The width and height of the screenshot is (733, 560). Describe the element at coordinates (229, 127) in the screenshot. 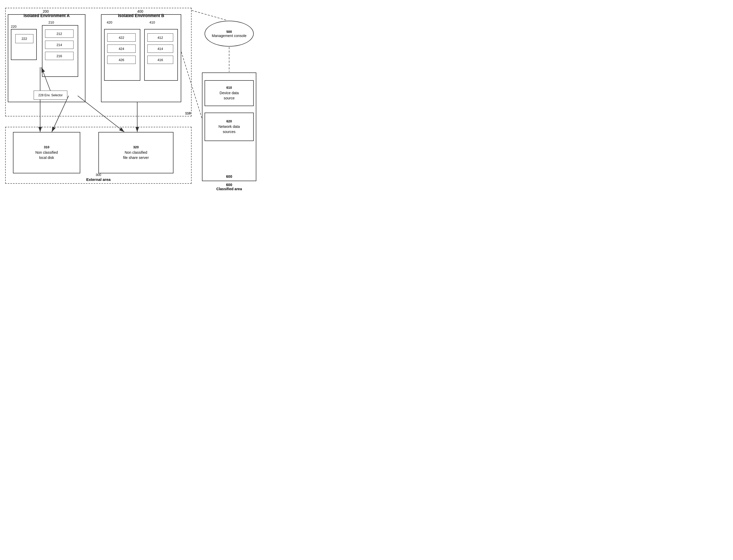

I see `network-data-box: 620 Network datasources` at that location.